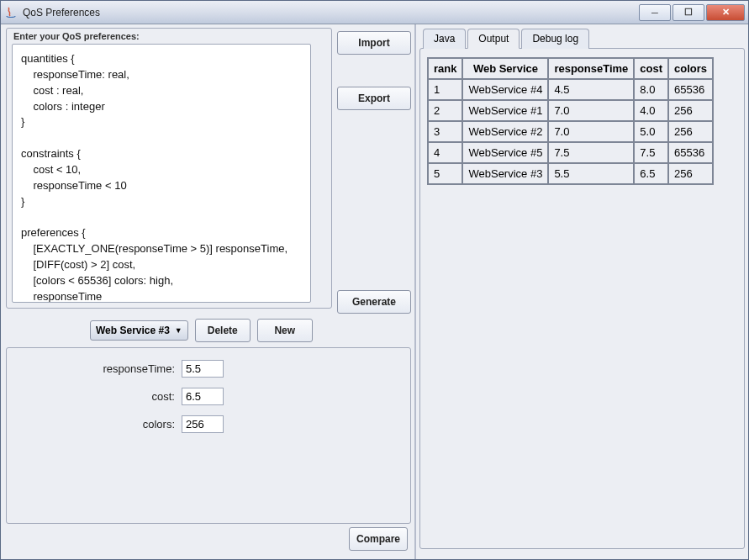 The width and height of the screenshot is (749, 560). I want to click on table-header-cell: cost, so click(651, 69).